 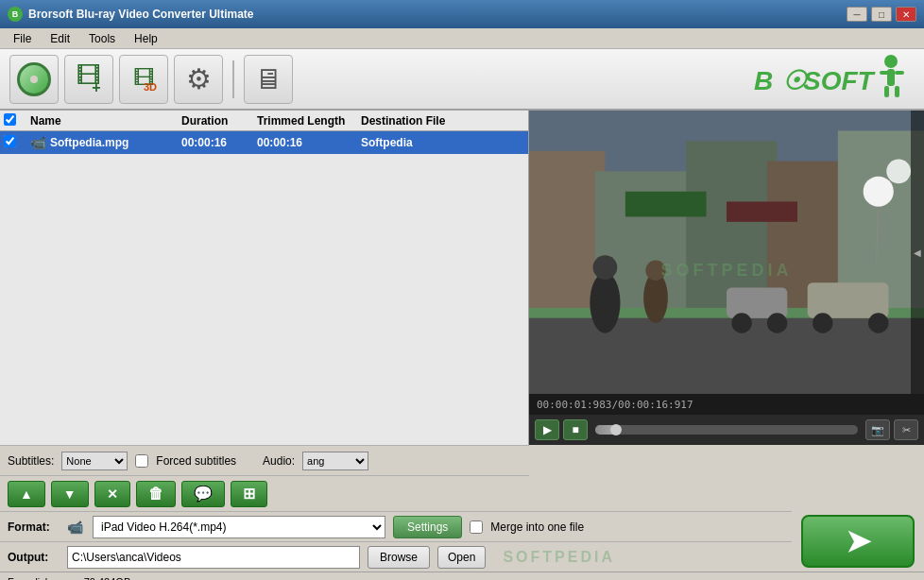 What do you see at coordinates (142, 461) in the screenshot?
I see `forced-subtitles-checkbox` at bounding box center [142, 461].